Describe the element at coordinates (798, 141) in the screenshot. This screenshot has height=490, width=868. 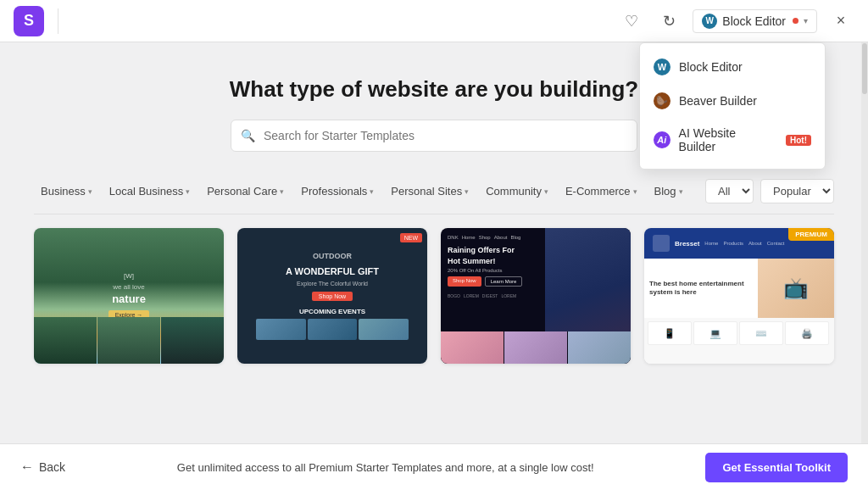
I see `hot-badge: Hot!` at that location.